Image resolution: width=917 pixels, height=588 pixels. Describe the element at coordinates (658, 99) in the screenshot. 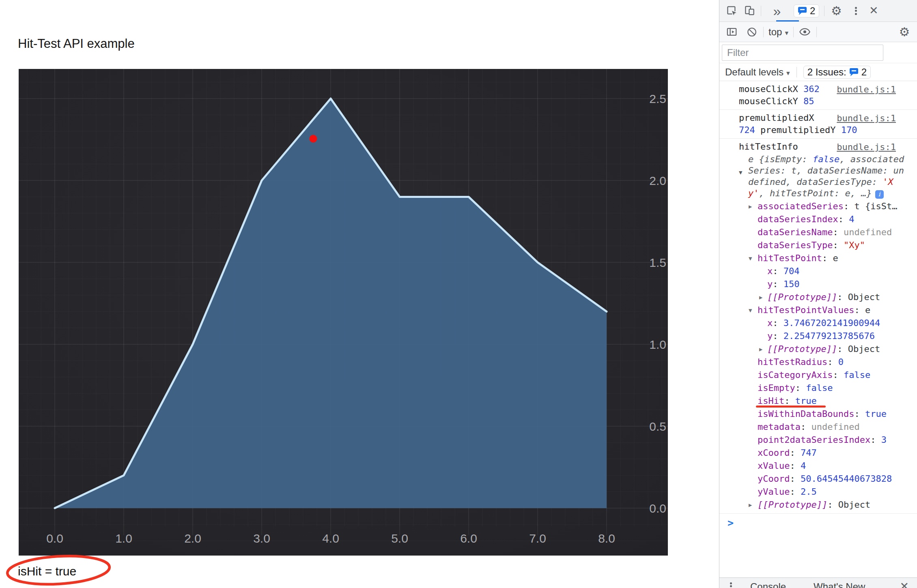

I see `y-axis-label: 2.5` at that location.